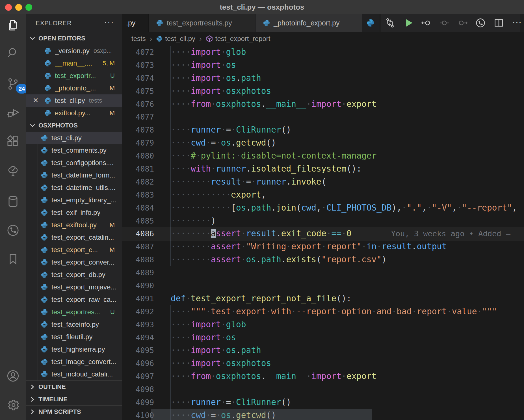 The width and height of the screenshot is (524, 420). Describe the element at coordinates (323, 325) in the screenshot. I see `code-line: 4093····import·glob` at that location.